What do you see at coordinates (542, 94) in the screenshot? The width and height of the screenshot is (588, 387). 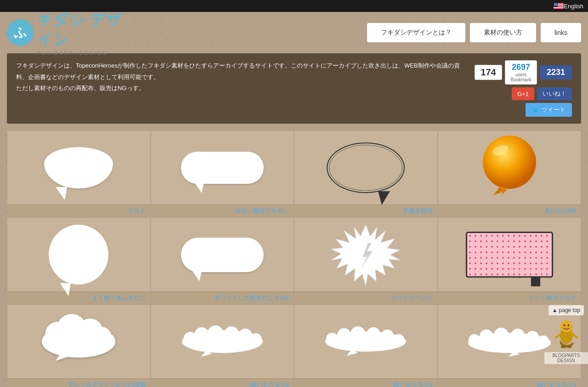 I see `social-row2: G+1 いいね！` at bounding box center [542, 94].